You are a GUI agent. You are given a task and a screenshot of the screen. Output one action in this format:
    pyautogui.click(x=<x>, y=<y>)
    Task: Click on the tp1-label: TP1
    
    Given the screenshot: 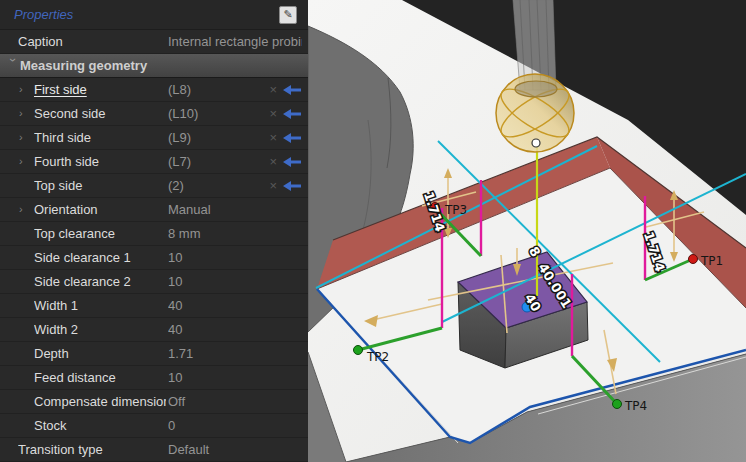 What is the action you would take?
    pyautogui.click(x=712, y=261)
    